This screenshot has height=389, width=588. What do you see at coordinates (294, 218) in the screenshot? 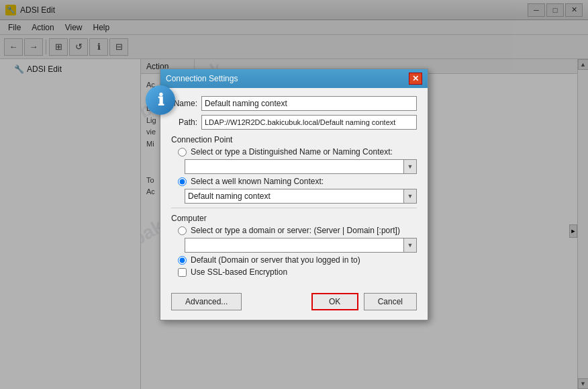
I see `computer-title: Computer` at bounding box center [294, 218].